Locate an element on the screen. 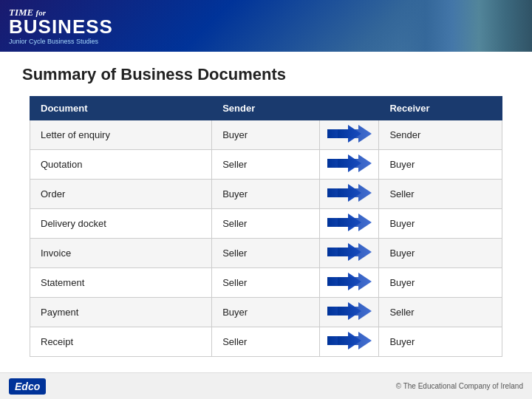 This screenshot has height=399, width=532. cell-document: Delivery docket is located at coordinates (121, 224).